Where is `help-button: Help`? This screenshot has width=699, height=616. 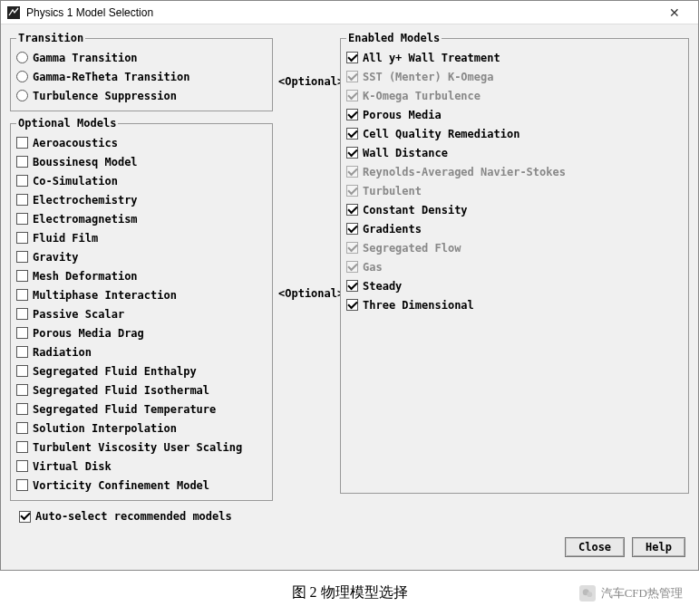
help-button: Help is located at coordinates (658, 547).